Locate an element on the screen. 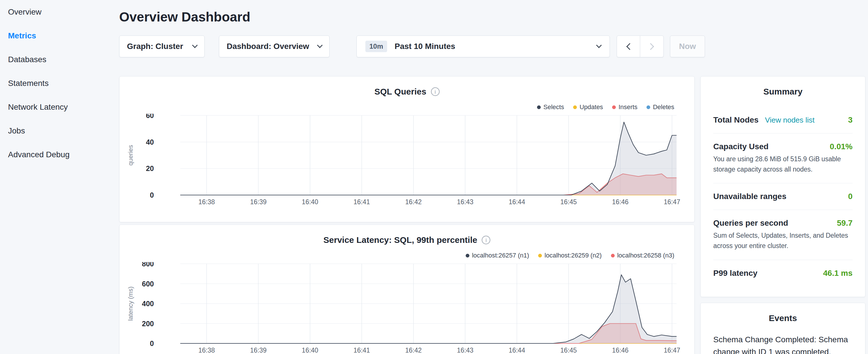 The image size is (868, 354). graph-dropdown: Graph: Cluster is located at coordinates (162, 46).